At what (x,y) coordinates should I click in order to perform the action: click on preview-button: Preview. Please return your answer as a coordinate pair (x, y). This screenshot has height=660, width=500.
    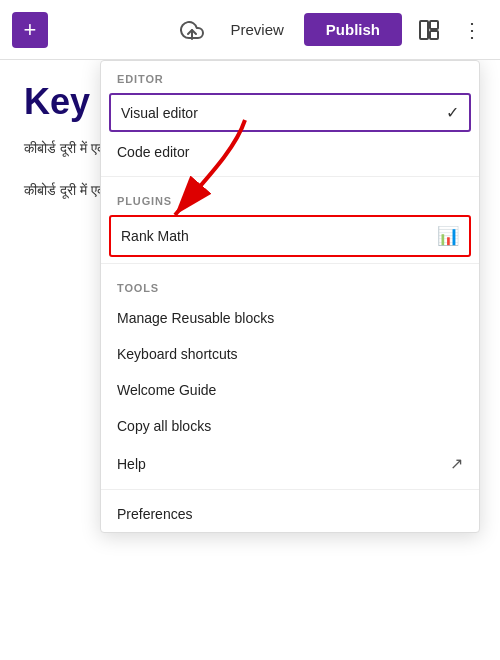
    Looking at the image, I should click on (256, 30).